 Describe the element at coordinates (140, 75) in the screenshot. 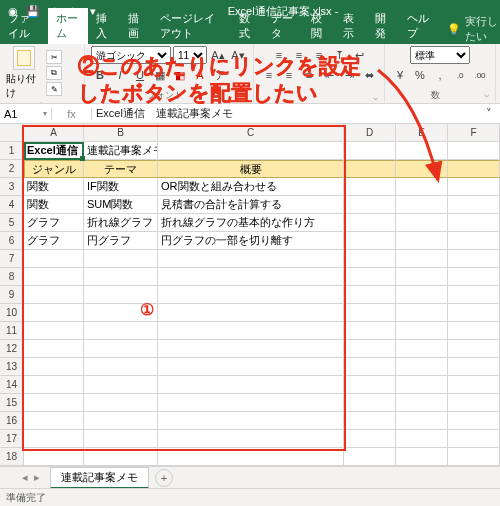

I see `underline-button: U` at that location.